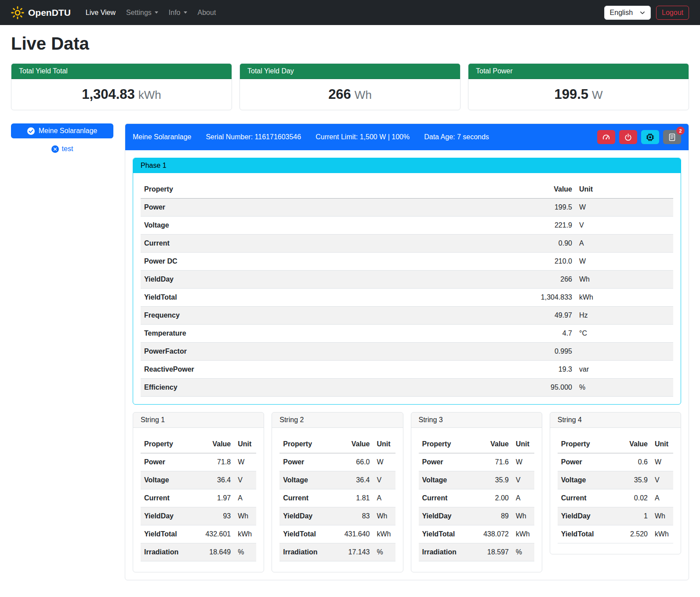 Image resolution: width=700 pixels, height=597 pixels. Describe the element at coordinates (309, 517) in the screenshot. I see `property-cell: YieldDay` at that location.